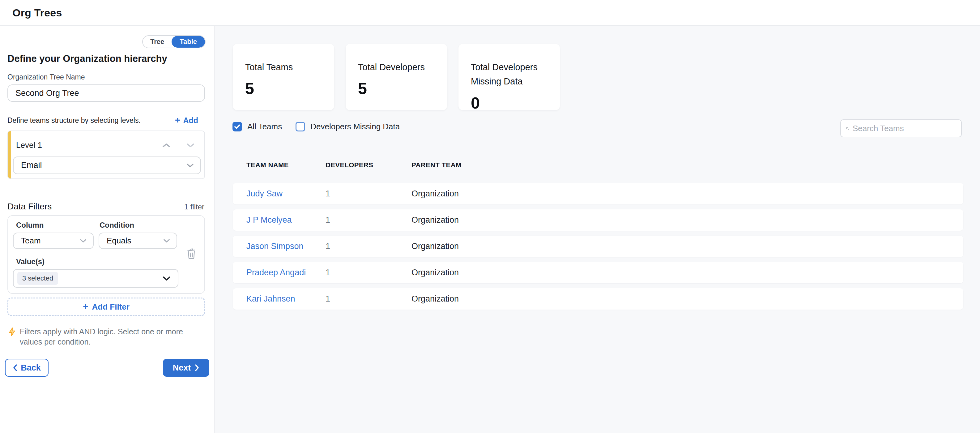 The height and width of the screenshot is (433, 980). What do you see at coordinates (15, 368) in the screenshot?
I see `chevron-left-icon` at bounding box center [15, 368].